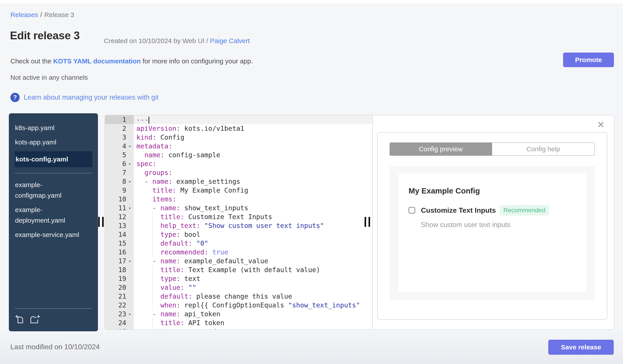 This screenshot has height=364, width=623. Describe the element at coordinates (253, 279) in the screenshot. I see `code-line-19: type: text` at that location.